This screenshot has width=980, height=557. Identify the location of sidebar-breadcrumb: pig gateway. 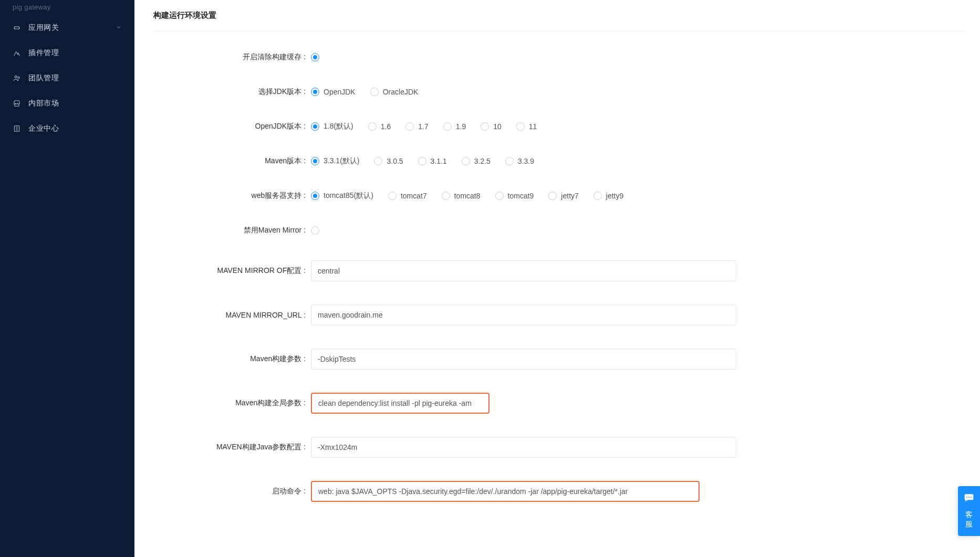
(67, 8).